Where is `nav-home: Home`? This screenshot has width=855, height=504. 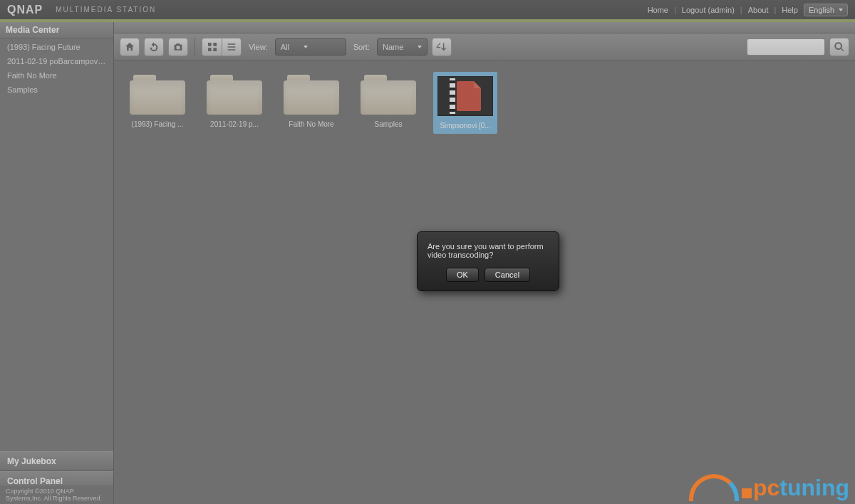 nav-home: Home is located at coordinates (658, 10).